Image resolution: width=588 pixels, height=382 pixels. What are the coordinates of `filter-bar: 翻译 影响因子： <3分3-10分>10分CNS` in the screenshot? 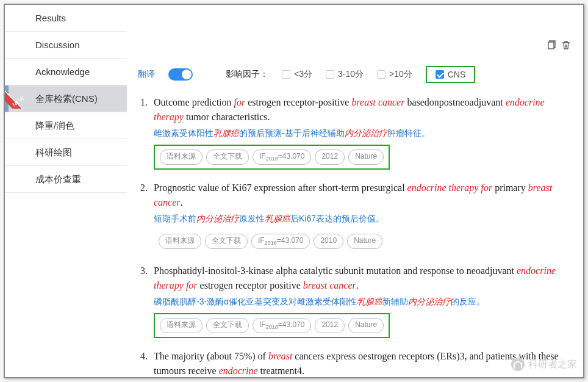 It's located at (351, 74).